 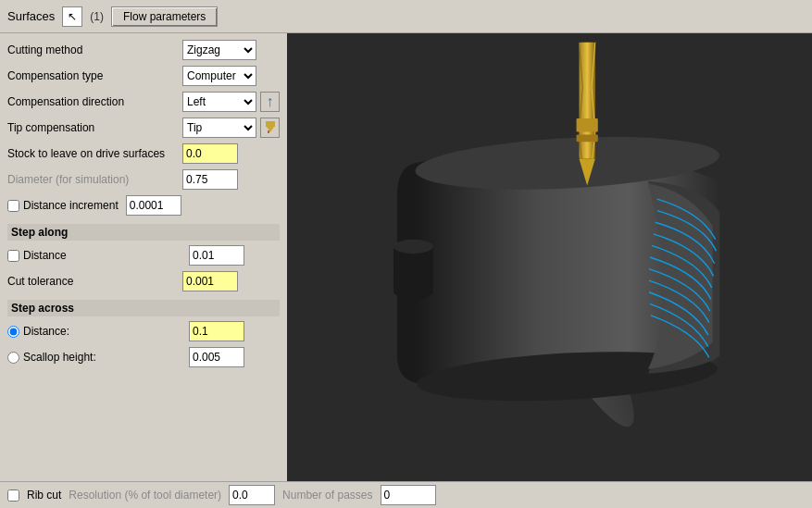 What do you see at coordinates (219, 102) in the screenshot?
I see `compensation-direction-select: Left Right Center` at bounding box center [219, 102].